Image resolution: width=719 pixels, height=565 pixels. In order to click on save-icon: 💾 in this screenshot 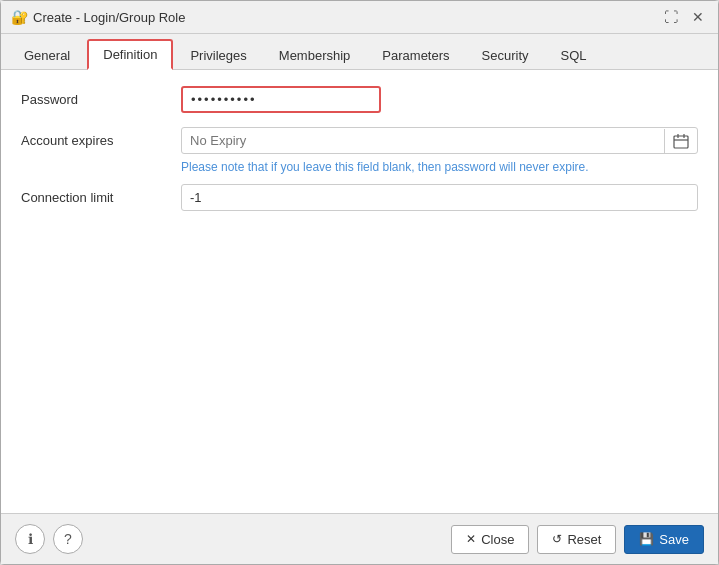, I will do `click(646, 539)`.